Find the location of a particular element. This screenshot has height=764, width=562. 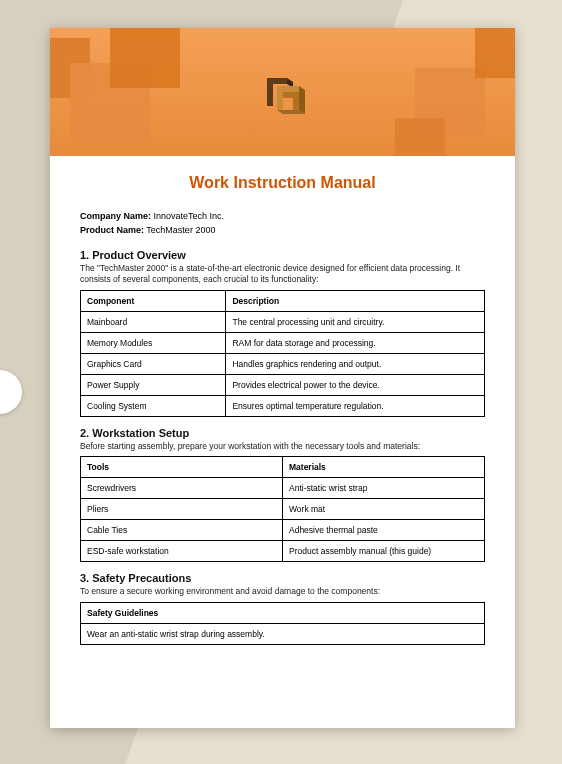

product-label: Product Name: is located at coordinates (112, 230).